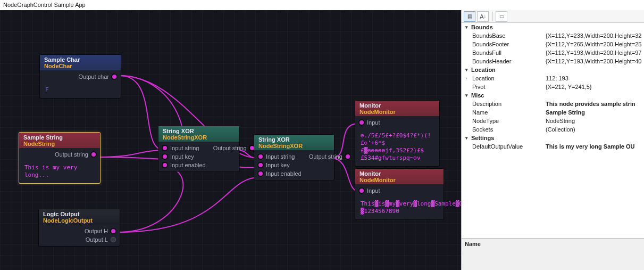 This screenshot has height=270, width=644. What do you see at coordinates (553, 95) in the screenshot?
I see `category-misc: Misc` at bounding box center [553, 95].